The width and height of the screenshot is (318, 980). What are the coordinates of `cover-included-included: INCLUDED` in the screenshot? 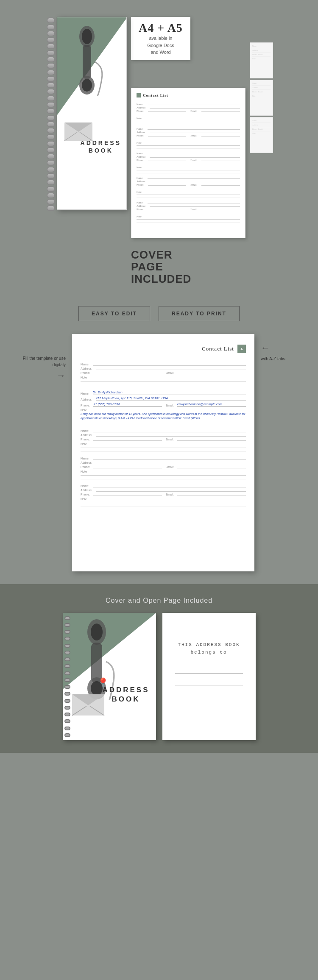 It's located at (161, 279).